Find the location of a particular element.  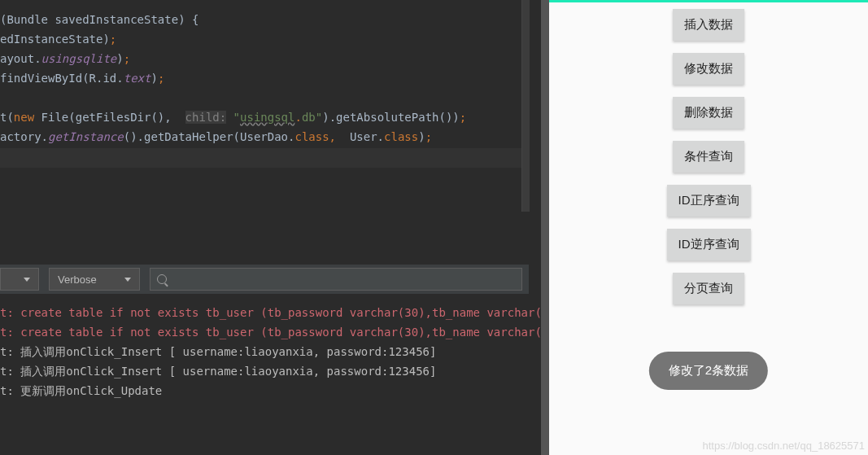

log-level-dropdown: Verbose is located at coordinates (94, 279).